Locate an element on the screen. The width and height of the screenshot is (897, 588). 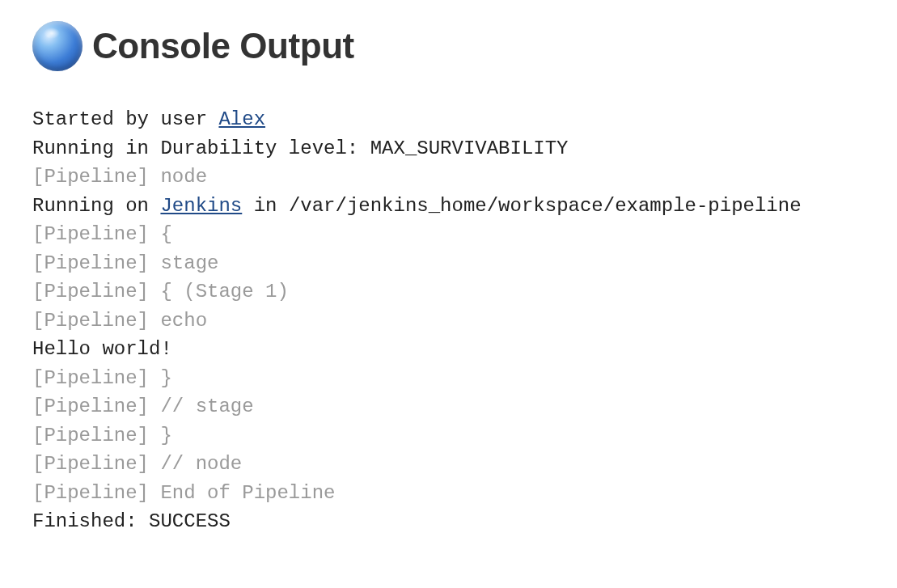
console-line-open-brace: [Pipeline] { is located at coordinates (102, 235).